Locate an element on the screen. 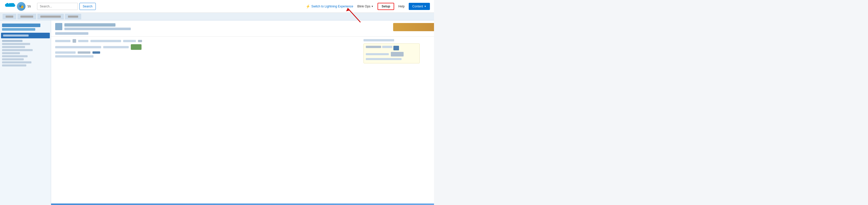 The height and width of the screenshot is (205, 868). content-header is located at coordinates (243, 28).